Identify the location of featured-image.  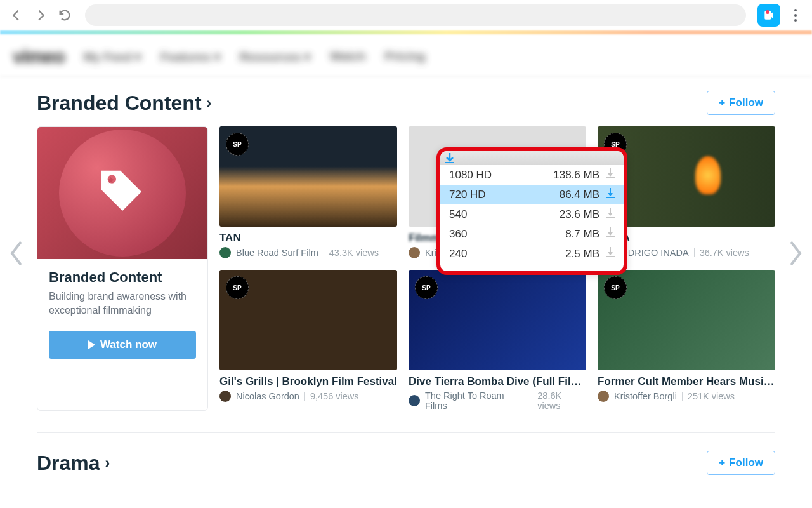
(122, 193).